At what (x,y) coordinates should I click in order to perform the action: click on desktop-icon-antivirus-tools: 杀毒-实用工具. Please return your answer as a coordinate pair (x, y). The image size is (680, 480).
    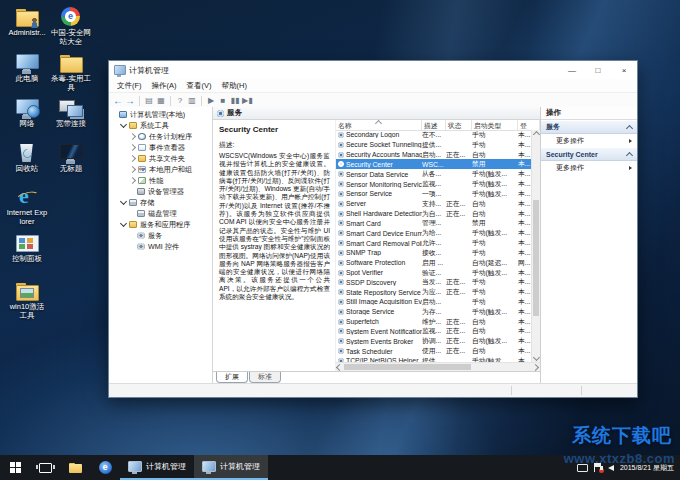
    Looking at the image, I should click on (71, 72).